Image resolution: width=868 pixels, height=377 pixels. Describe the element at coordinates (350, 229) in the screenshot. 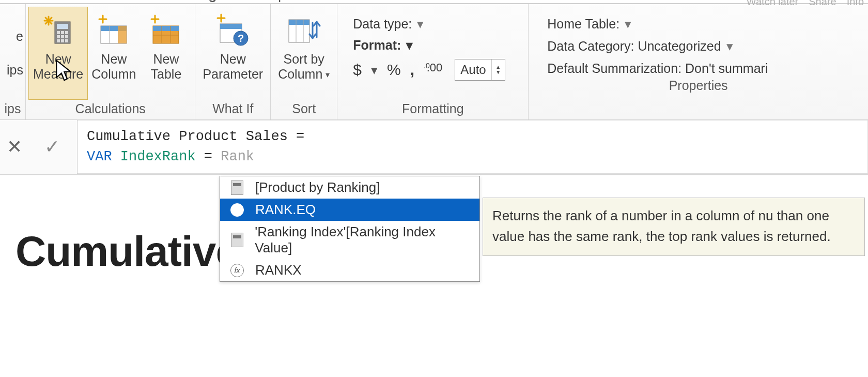

I see `intellisense-popup: [Product by Ranking] fx RANK.EQ 'Ranking…` at that location.